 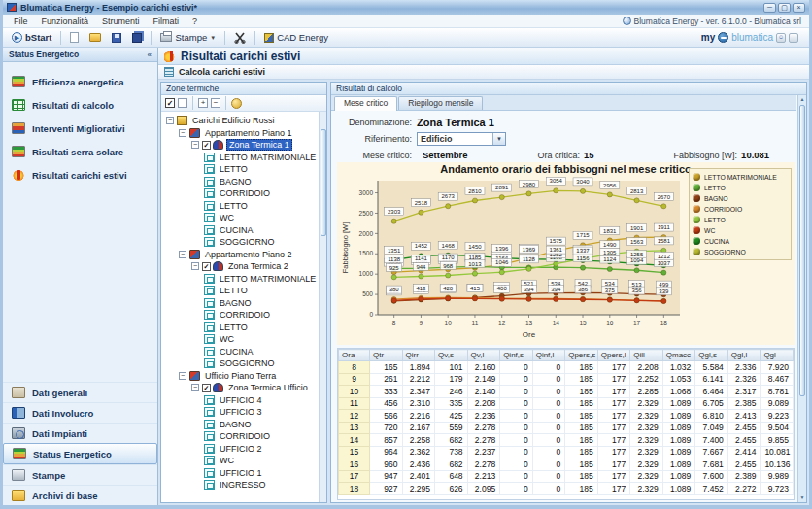 What do you see at coordinates (241, 377) in the screenshot?
I see `tree-node-ufficio-piano-terra: −Ufficio Piano Terra` at bounding box center [241, 377].